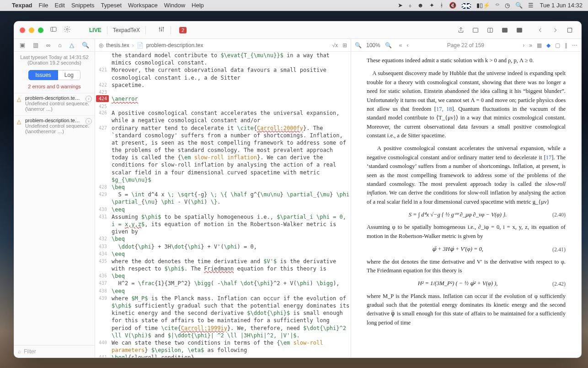 The width and height of the screenshot is (588, 368). What do you see at coordinates (230, 154) in the screenshot?
I see `code-content: ordinary matter tend to decelerate it \c…` at bounding box center [230, 154].